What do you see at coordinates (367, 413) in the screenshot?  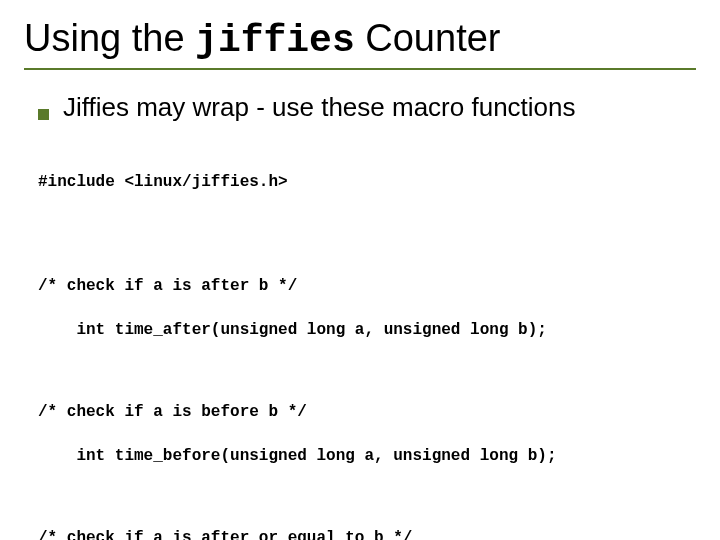 I see `code-comment-1: /* check if a is before b */` at bounding box center [367, 413].